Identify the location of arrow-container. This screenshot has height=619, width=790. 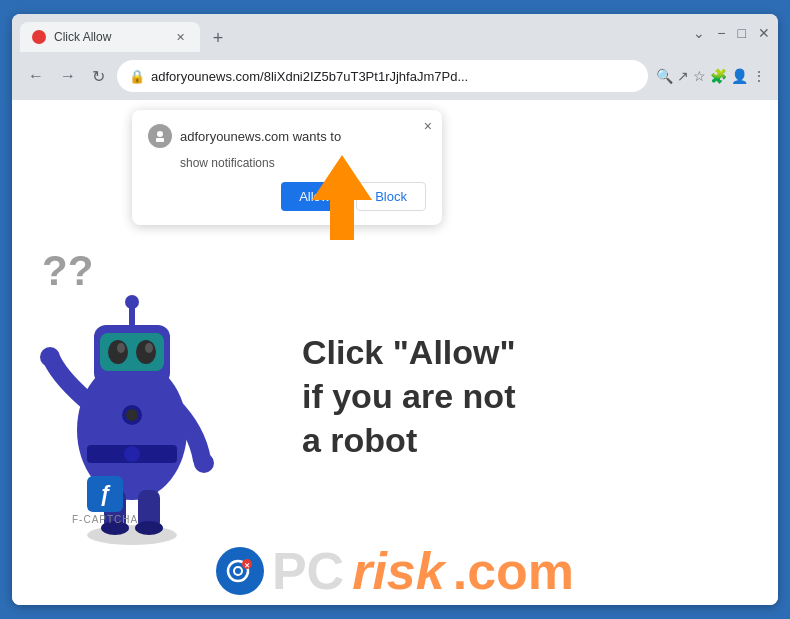
(342, 202).